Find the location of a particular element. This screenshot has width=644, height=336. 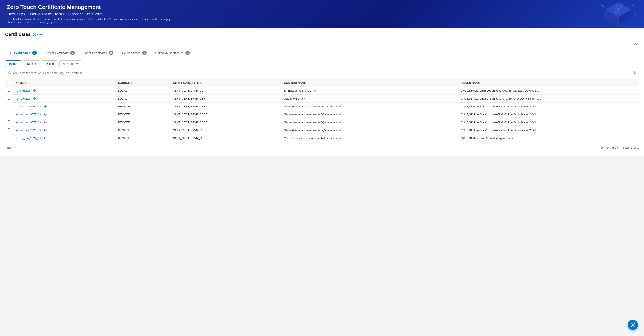

row-common-name-6: Server1/emailAddress=server1@example.com is located at coordinates (370, 138).